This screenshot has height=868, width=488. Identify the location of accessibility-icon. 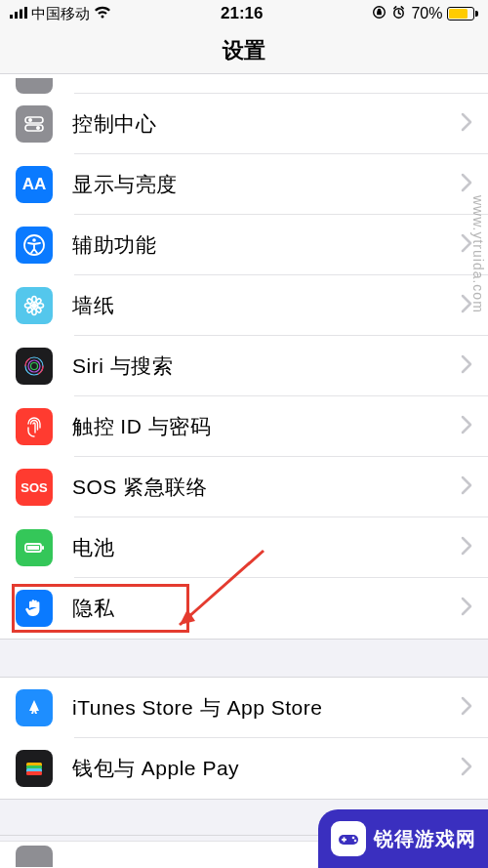
(34, 245).